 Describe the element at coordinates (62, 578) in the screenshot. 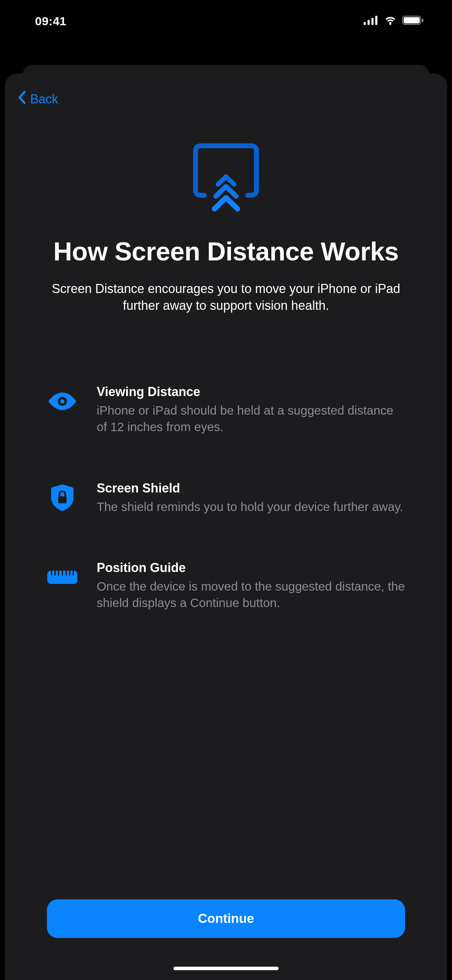

I see `ruler-icon` at that location.